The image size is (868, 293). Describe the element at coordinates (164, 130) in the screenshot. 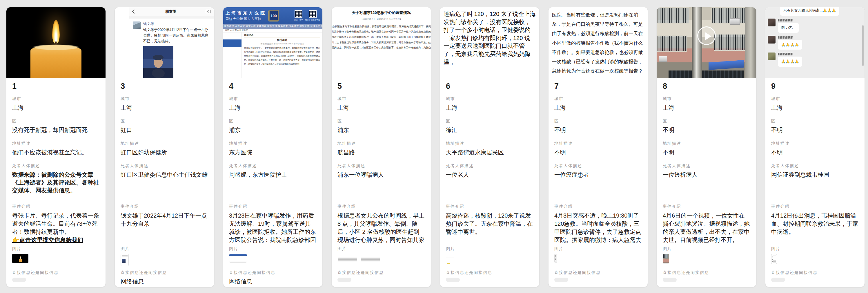

I see `field-value-district: 虹口` at that location.